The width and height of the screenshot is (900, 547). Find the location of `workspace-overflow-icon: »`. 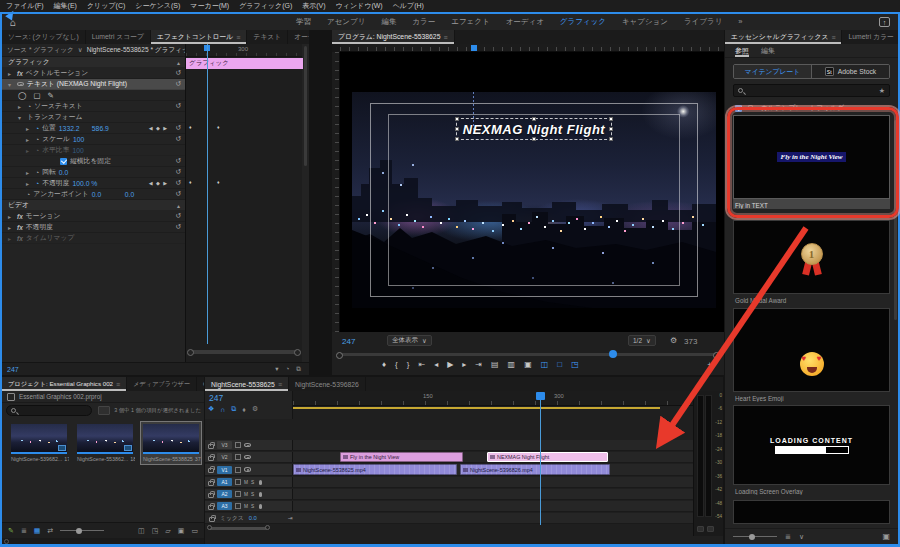

workspace-overflow-icon: » is located at coordinates (740, 22).